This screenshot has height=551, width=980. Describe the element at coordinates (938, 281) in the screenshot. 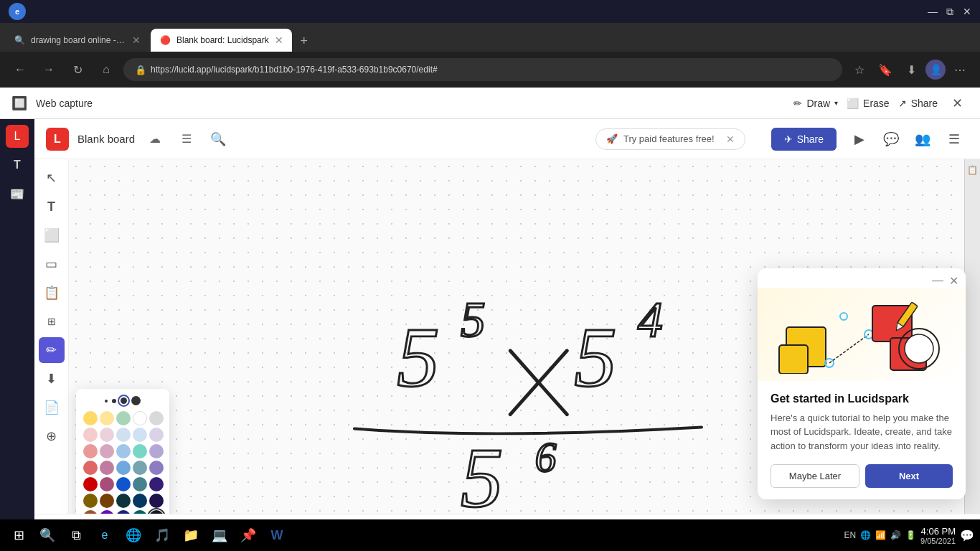

I see `tutorial-minimize-button: —` at that location.